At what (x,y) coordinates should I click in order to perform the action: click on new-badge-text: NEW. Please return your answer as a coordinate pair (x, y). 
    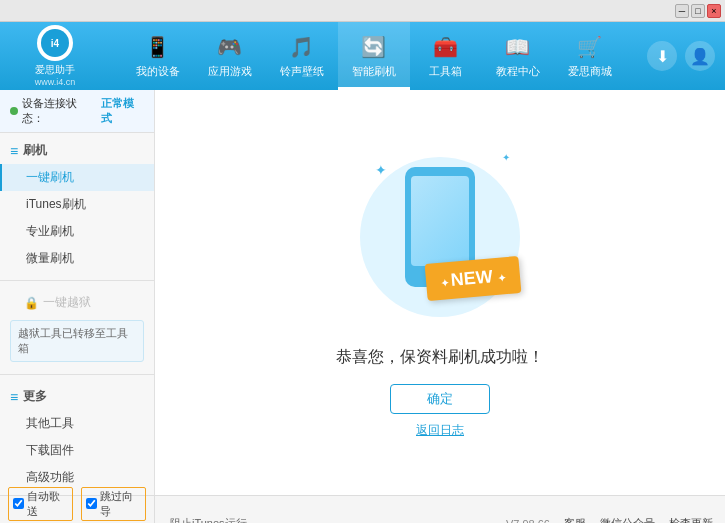
    Looking at the image, I should click on (472, 278).